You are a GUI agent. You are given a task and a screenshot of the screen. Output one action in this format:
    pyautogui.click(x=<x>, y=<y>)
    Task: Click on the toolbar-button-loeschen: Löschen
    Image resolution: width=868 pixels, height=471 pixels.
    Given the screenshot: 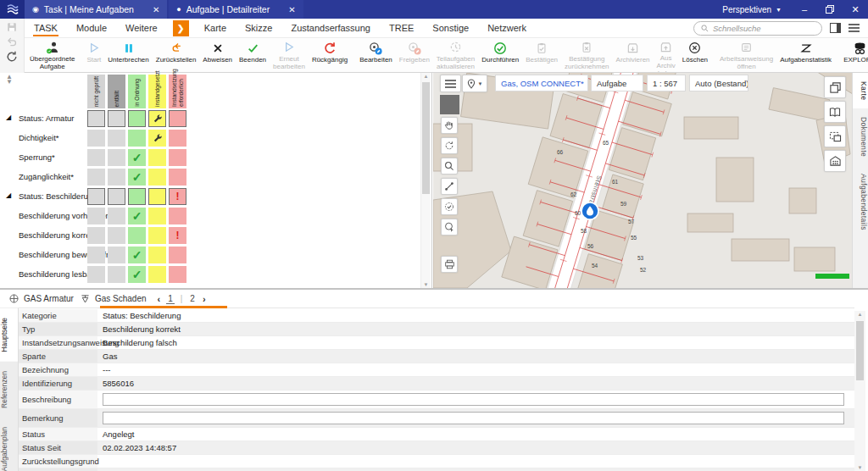 What is the action you would take?
    pyautogui.click(x=695, y=55)
    